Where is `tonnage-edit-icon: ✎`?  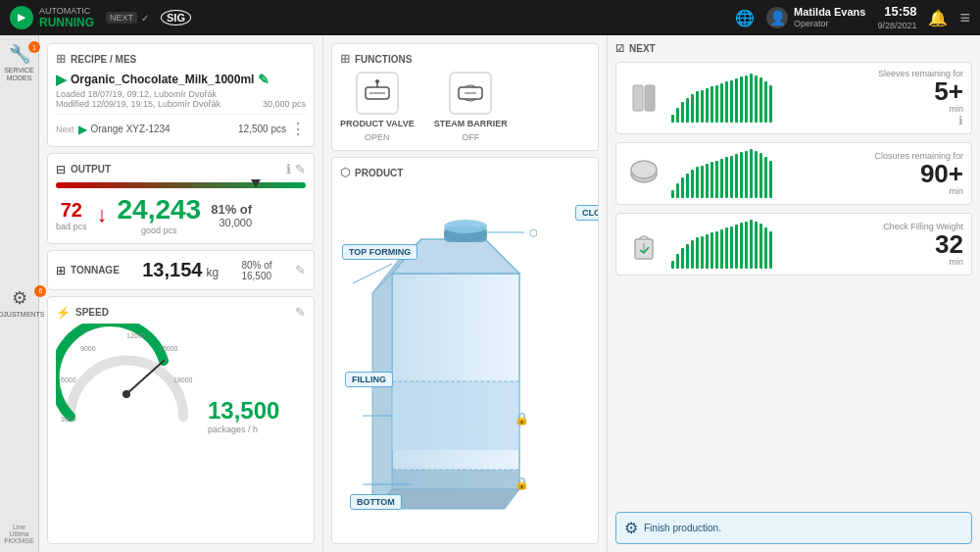
tonnage-edit-icon: ✎ is located at coordinates (300, 271).